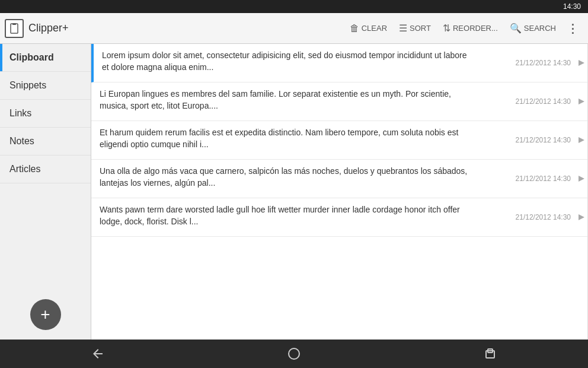  I want to click on overflow-menu-button: ⋮, so click(573, 28).